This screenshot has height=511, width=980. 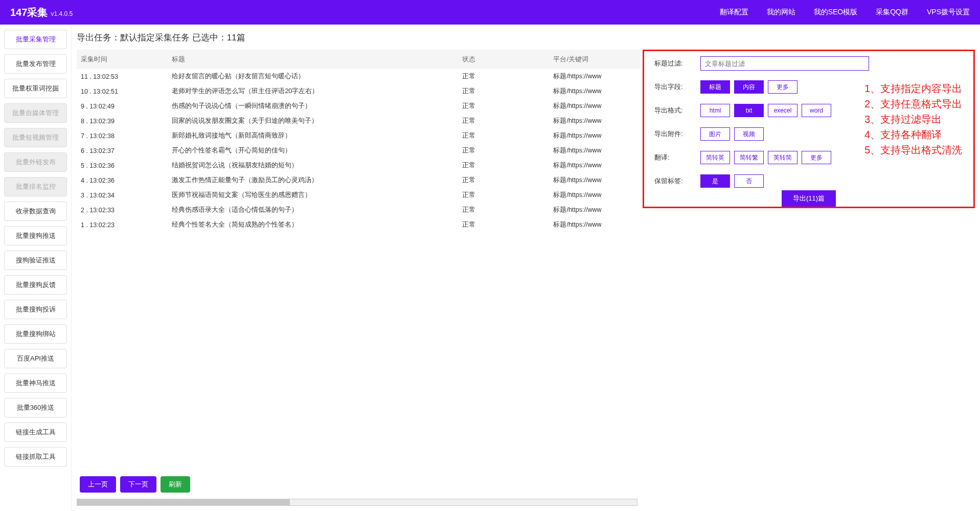 What do you see at coordinates (359, 150) in the screenshot?
I see `table-row: 6 . 13:02:37开心的个性签名霸气（开心简短的佳句）正常标题/https…` at bounding box center [359, 150].